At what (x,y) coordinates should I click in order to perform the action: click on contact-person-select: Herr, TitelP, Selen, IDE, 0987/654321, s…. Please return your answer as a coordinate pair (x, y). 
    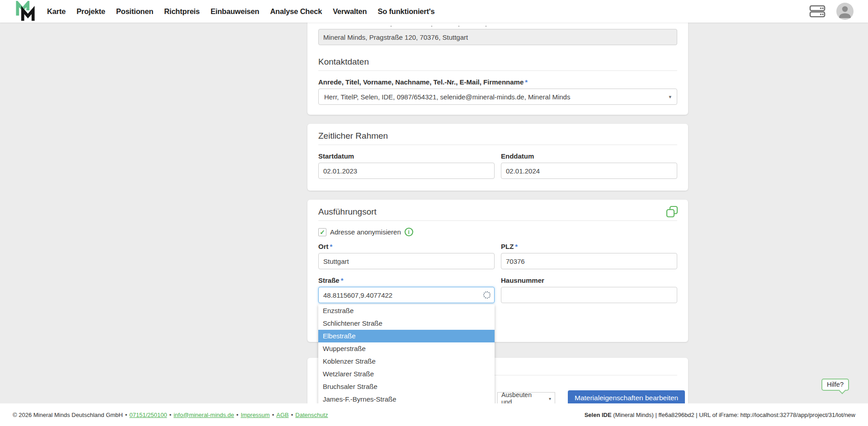
    Looking at the image, I should click on (498, 97).